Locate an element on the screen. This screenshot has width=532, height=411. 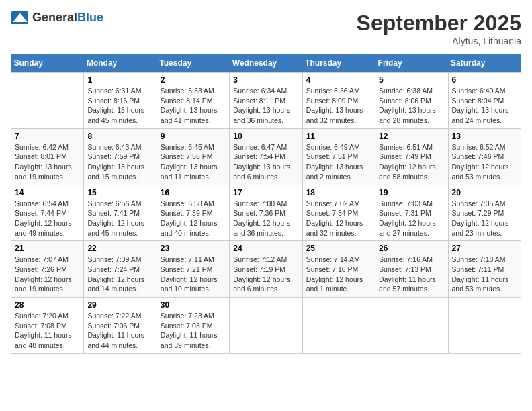
day-info: Sunrise: 6:31 AMSunset: 8:16 PMDaylight:… is located at coordinates (120, 106).